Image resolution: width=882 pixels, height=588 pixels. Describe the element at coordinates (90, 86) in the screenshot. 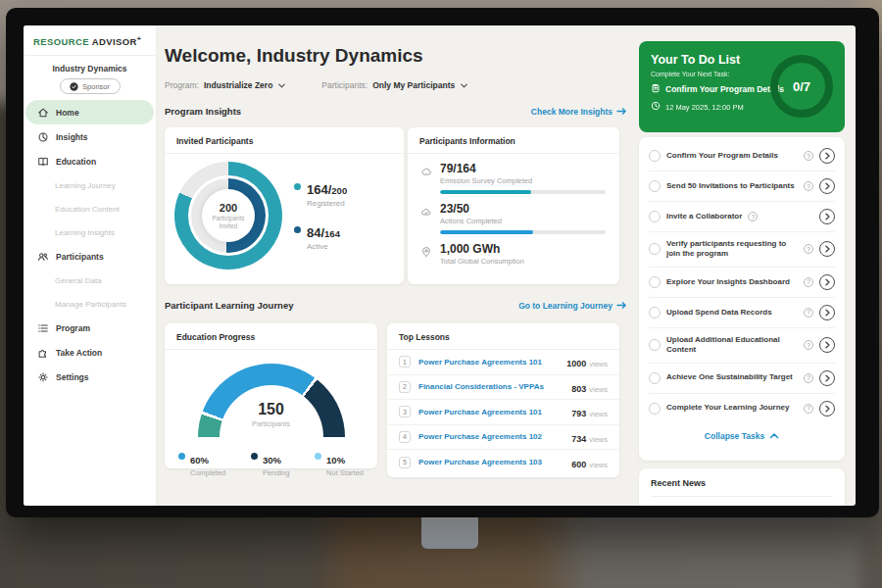

I see `sponsor-badge: Sponsor` at that location.